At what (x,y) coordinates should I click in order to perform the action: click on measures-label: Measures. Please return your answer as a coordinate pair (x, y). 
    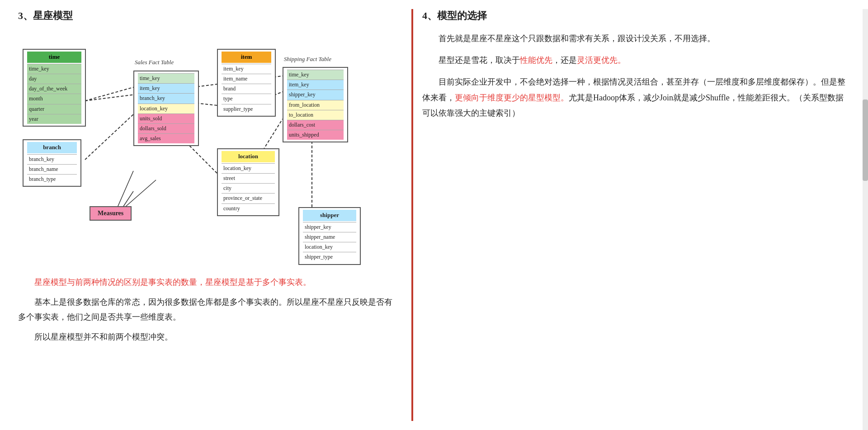
    Looking at the image, I should click on (110, 213).